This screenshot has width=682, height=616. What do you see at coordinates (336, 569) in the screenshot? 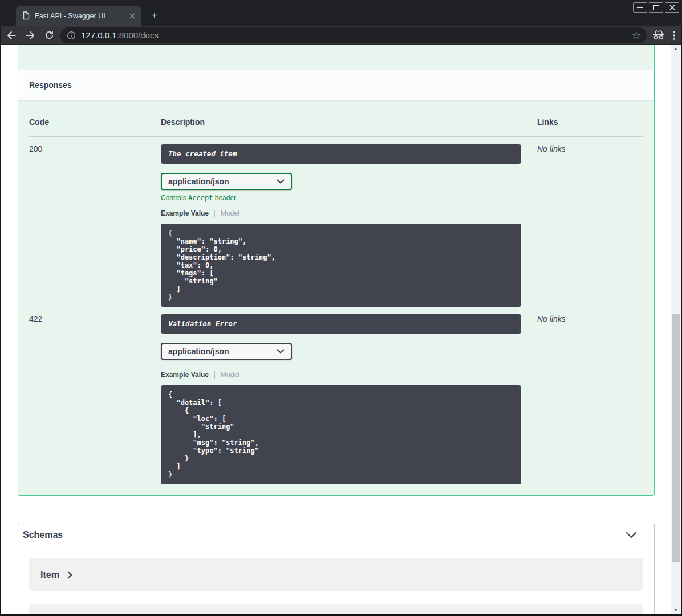
I see `schemas-section: Schemas Item ValidationError` at bounding box center [336, 569].